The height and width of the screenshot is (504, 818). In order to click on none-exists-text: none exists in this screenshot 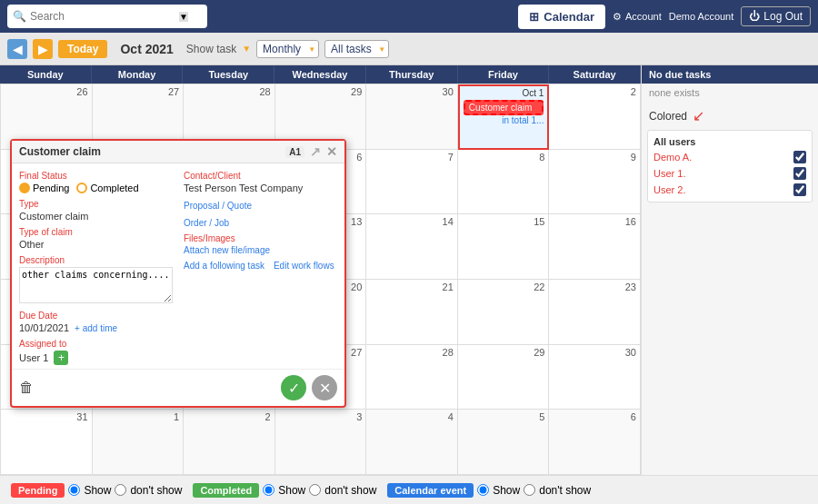, I will do `click(730, 93)`.